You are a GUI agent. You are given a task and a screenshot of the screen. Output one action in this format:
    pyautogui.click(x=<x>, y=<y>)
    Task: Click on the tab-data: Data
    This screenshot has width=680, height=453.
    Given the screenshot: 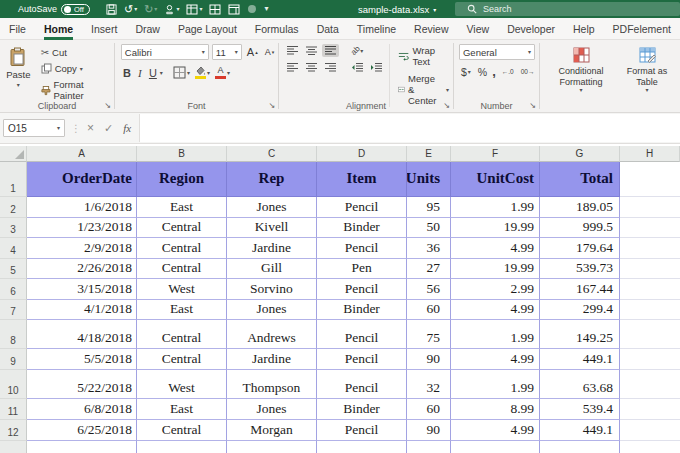 What is the action you would take?
    pyautogui.click(x=328, y=29)
    